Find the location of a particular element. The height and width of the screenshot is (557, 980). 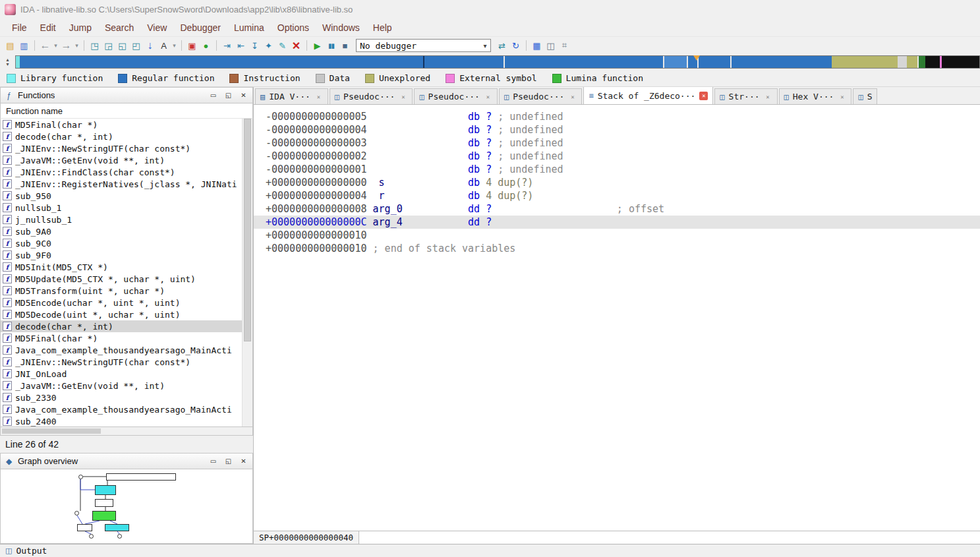

function-list-item: f _JNIEnv::NewStringUTF(char const*) is located at coordinates (121, 148).